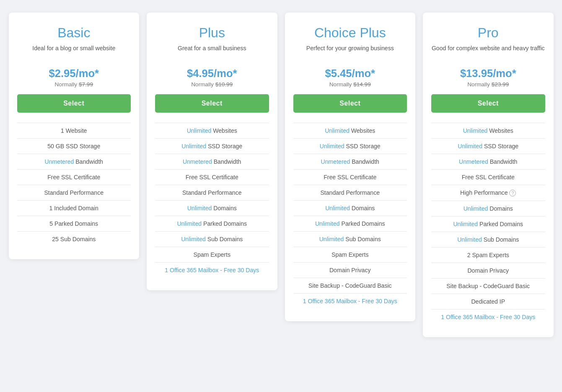  Describe the element at coordinates (212, 103) in the screenshot. I see `select-button-plus: Select` at that location.